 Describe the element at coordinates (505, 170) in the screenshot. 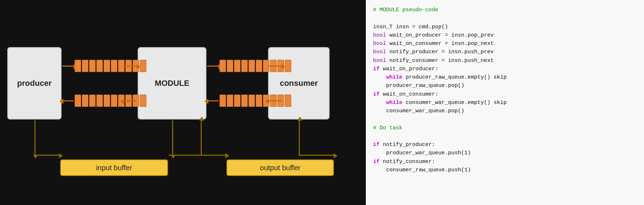

I see `code-line-15: consumer_raw_queue.push(1)` at that location.